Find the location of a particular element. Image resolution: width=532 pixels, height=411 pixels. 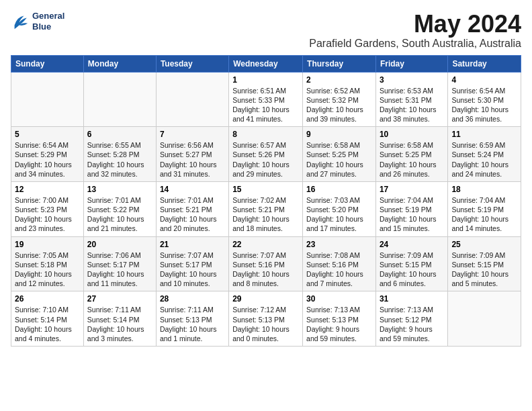

day-number: 6 is located at coordinates (120, 134).